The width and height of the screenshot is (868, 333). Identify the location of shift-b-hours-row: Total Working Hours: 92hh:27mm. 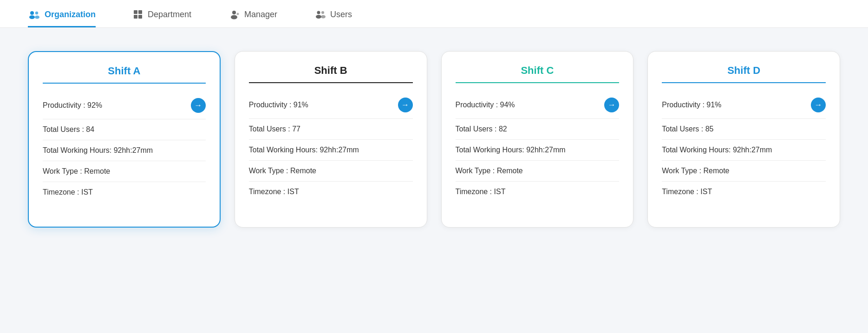
(331, 150).